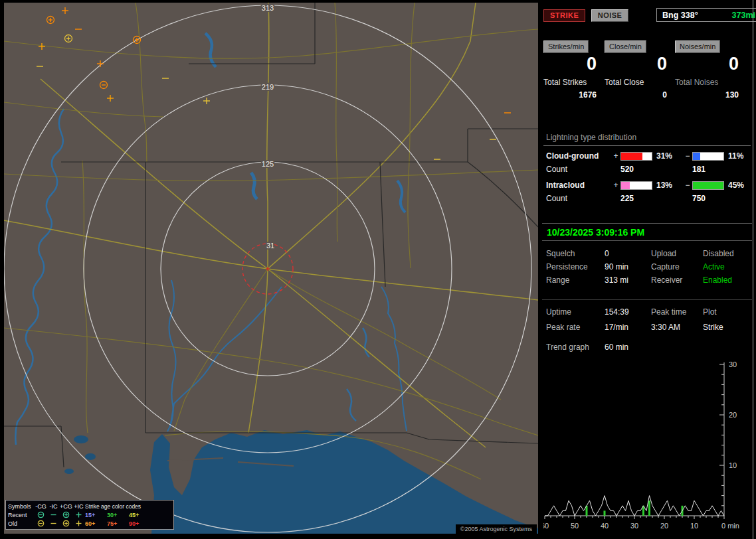  Describe the element at coordinates (647, 139) in the screenshot. I see `distribution-title: Lightning type distribution` at that location.